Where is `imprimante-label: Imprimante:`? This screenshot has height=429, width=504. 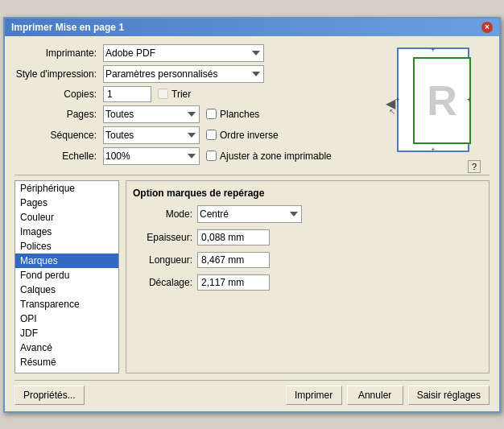 imprimante-label: Imprimante: is located at coordinates (59, 53).